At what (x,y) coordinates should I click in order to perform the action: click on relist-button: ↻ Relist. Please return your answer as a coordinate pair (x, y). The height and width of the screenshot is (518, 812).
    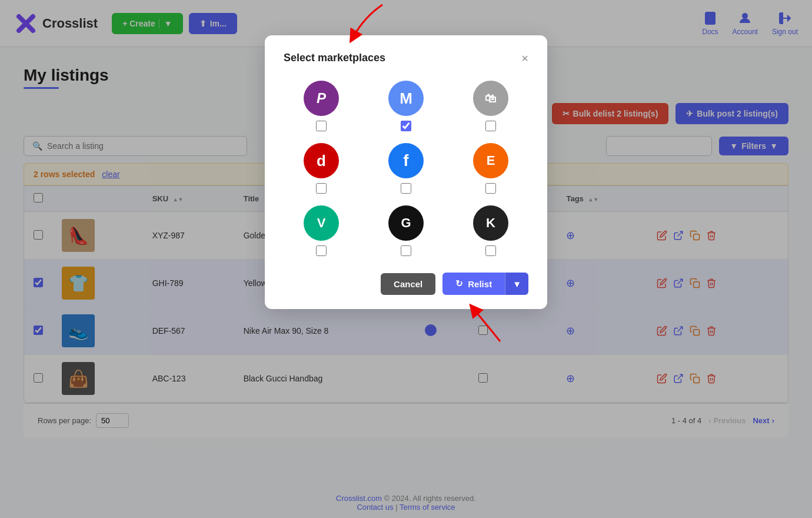
    Looking at the image, I should click on (474, 284).